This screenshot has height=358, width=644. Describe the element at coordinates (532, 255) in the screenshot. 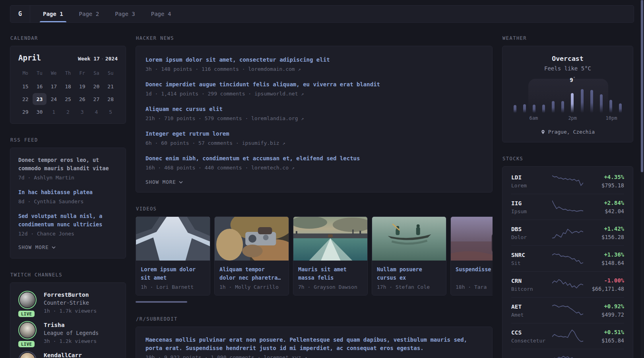

I see `stock-symbol: SNRC` at that location.